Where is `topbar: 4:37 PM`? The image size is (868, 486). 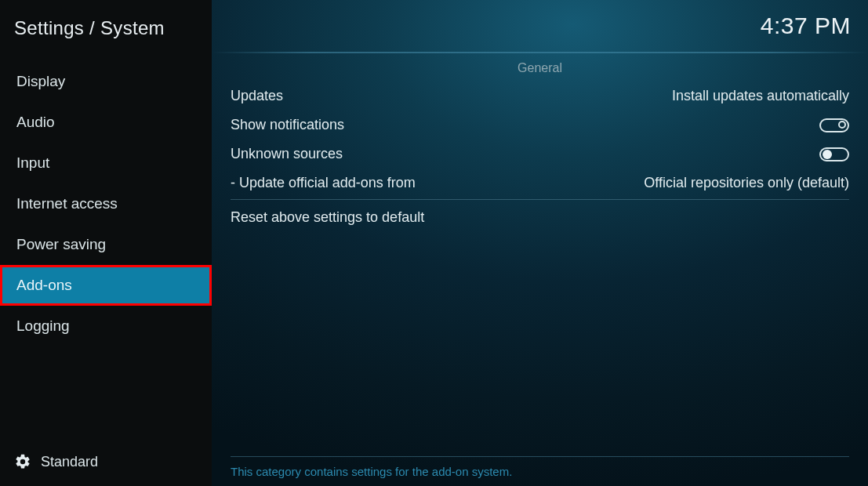 topbar: 4:37 PM is located at coordinates (539, 26).